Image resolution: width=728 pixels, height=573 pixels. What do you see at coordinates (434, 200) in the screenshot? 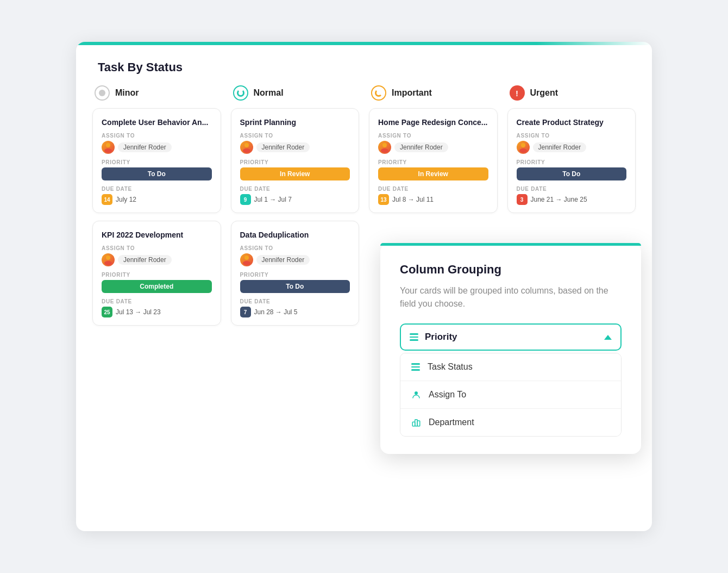
I see `due-date-row: 13 Jul 8 → Jul 11` at bounding box center [434, 200].